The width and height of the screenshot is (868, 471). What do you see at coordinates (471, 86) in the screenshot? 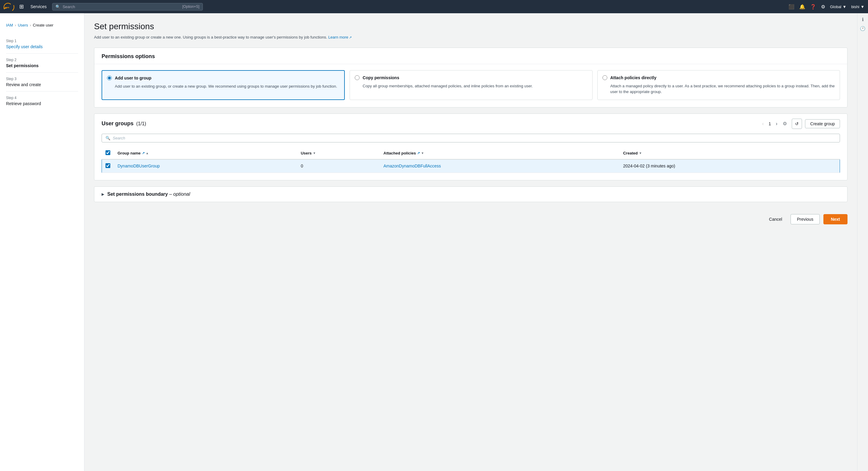
I see `perm-option-copy-desc: Copy all group memberships, attached man…` at bounding box center [471, 86].